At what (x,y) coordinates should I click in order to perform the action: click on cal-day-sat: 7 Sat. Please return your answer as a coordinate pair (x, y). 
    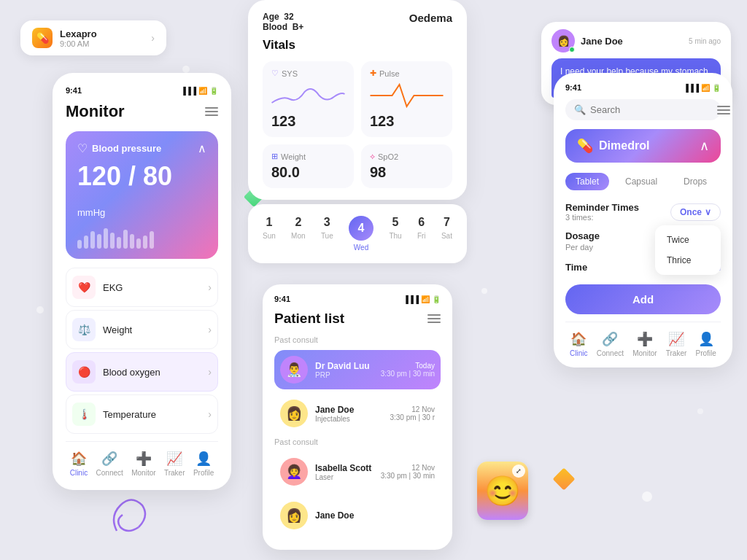
    Looking at the image, I should click on (446, 233).